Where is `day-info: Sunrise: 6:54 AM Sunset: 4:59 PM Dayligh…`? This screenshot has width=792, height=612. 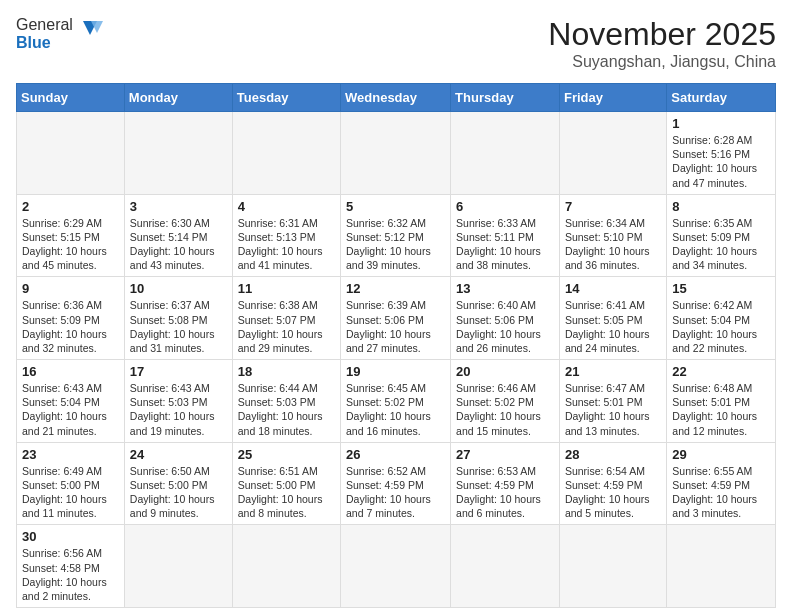
day-info: Sunrise: 6:54 AM Sunset: 4:59 PM Dayligh… is located at coordinates (613, 492).